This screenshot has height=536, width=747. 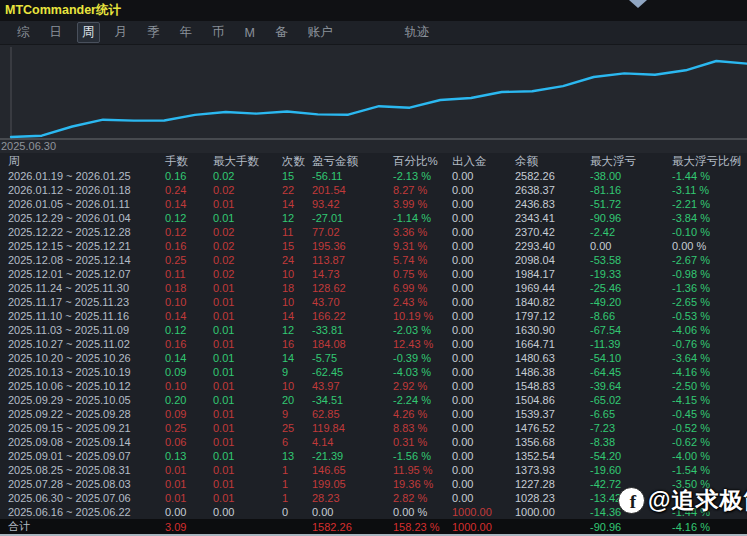 What do you see at coordinates (86, 456) in the screenshot?
I see `cell-period: 2025.09.01 ~ 2025.09.07` at bounding box center [86, 456].